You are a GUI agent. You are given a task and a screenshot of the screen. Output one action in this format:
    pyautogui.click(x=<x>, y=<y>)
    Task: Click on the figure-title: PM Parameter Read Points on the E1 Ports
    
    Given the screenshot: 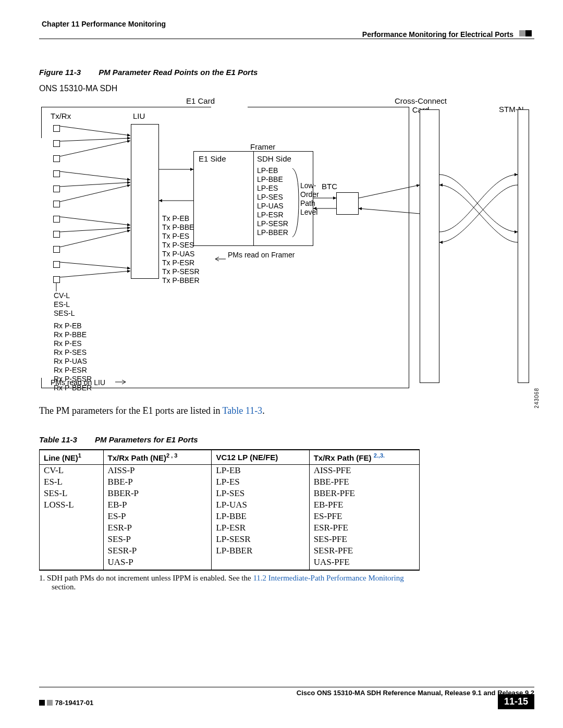 What is the action you would take?
    pyautogui.click(x=178, y=72)
    